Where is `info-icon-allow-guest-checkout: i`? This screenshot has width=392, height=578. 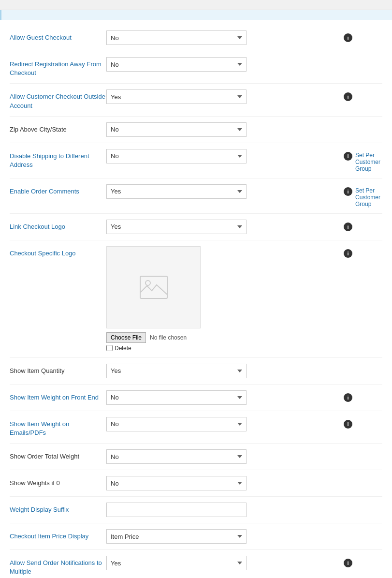
info-icon-allow-guest-checkout: i is located at coordinates (348, 38).